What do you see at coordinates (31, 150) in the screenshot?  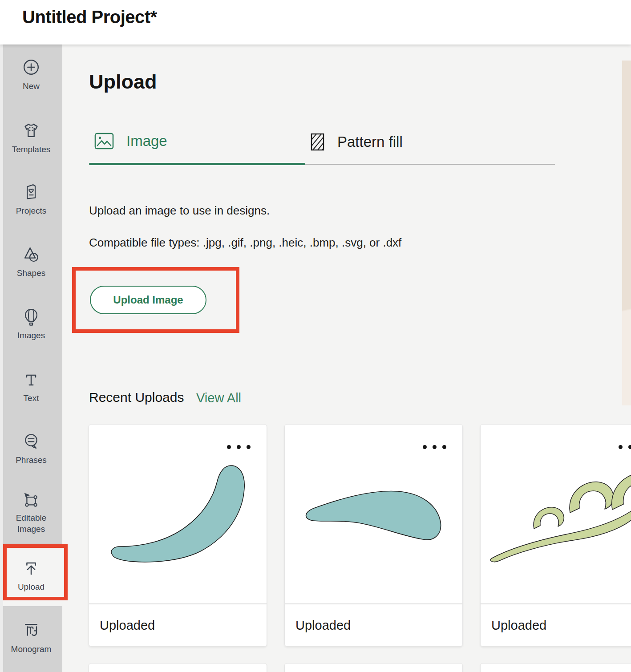 I see `sidebar-item-label: Templates` at bounding box center [31, 150].